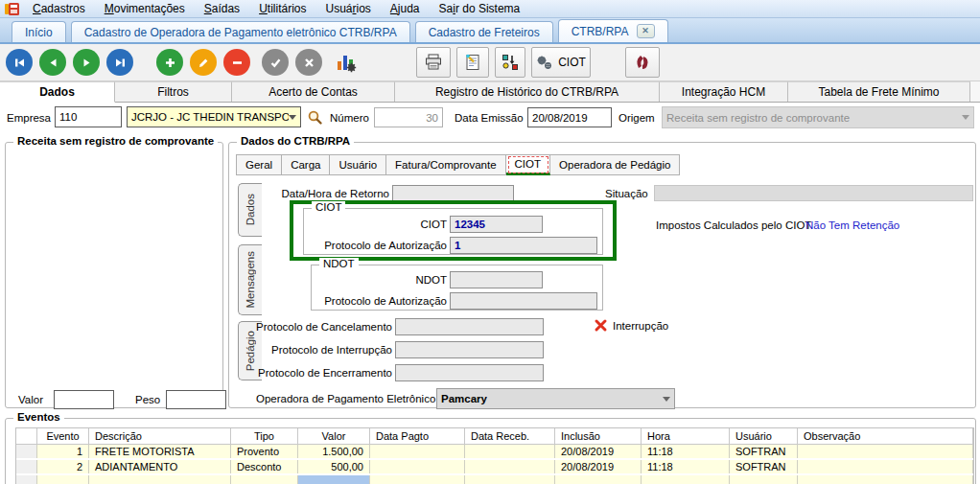 This screenshot has height=484, width=980. What do you see at coordinates (203, 62) in the screenshot?
I see `edit-button` at bounding box center [203, 62].